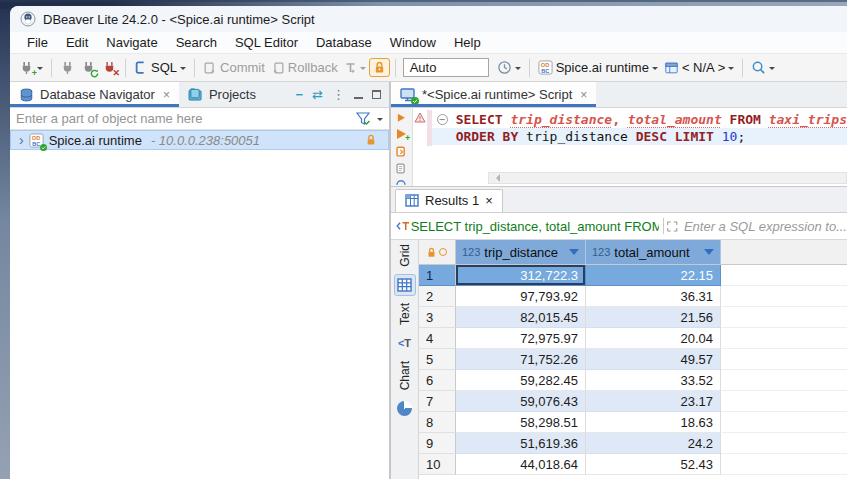  Describe the element at coordinates (652, 120) in the screenshot. I see `code-line: SELECT trip_distance, total_amount FROM …` at that location.